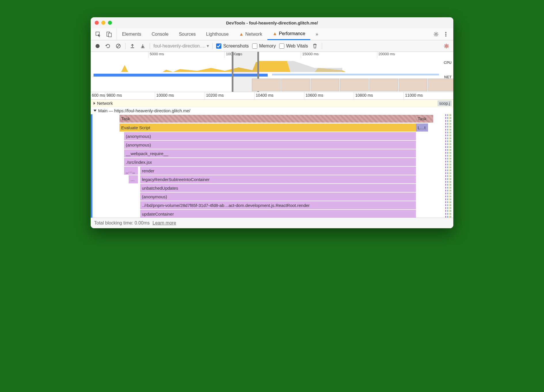 The image size is (544, 392). I want to click on flame-entry: ../rbd/pnpm-volume/28d7f85f-31d7-4fd8-ab…, so click(278, 205).